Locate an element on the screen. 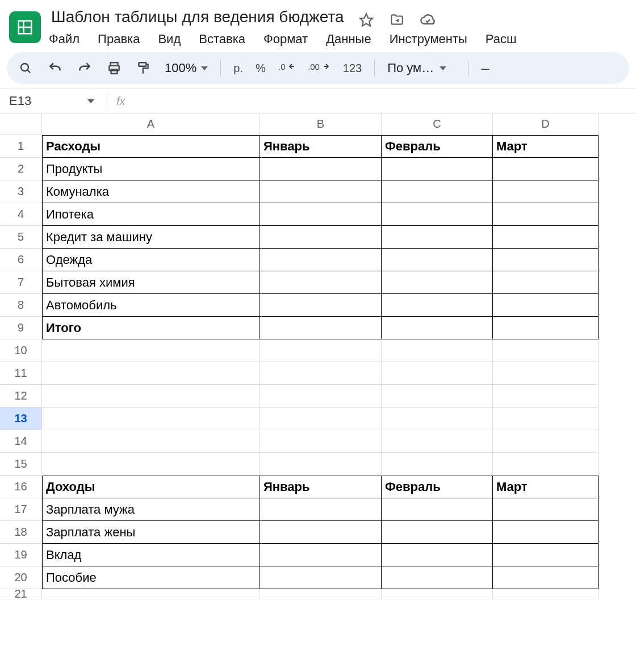  cell: Итого is located at coordinates (151, 328).